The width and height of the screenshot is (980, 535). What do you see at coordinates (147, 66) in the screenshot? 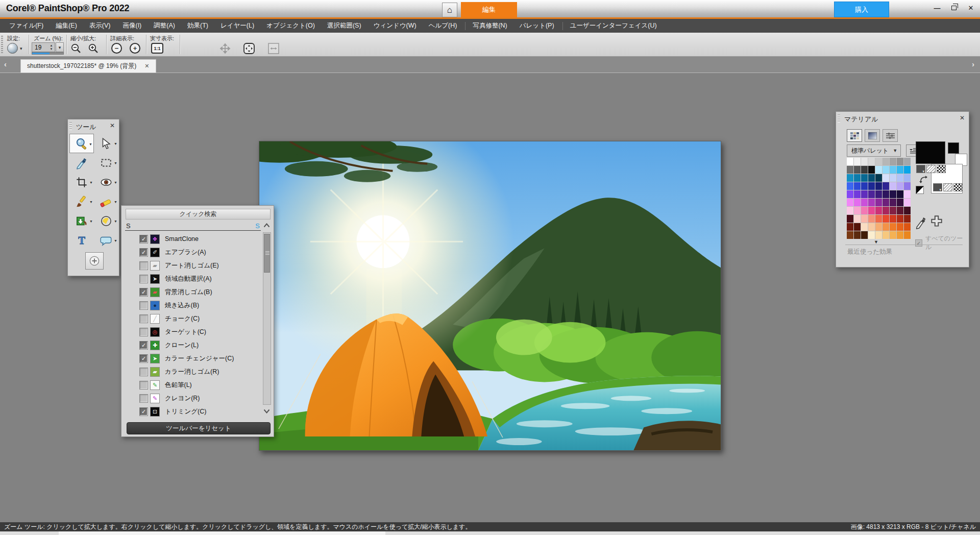
I see `close-icon: ✕` at bounding box center [147, 66].